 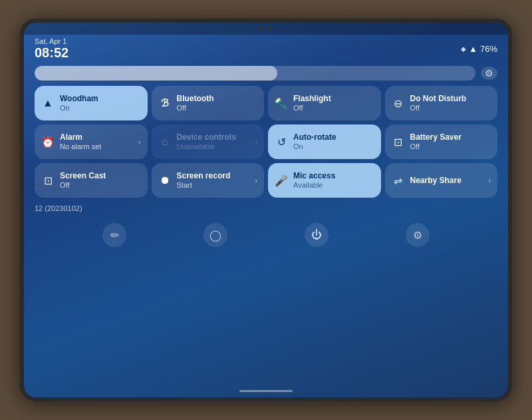 I want to click on tile-dnd: ⊖ Do Not Disturb Off, so click(x=442, y=103).